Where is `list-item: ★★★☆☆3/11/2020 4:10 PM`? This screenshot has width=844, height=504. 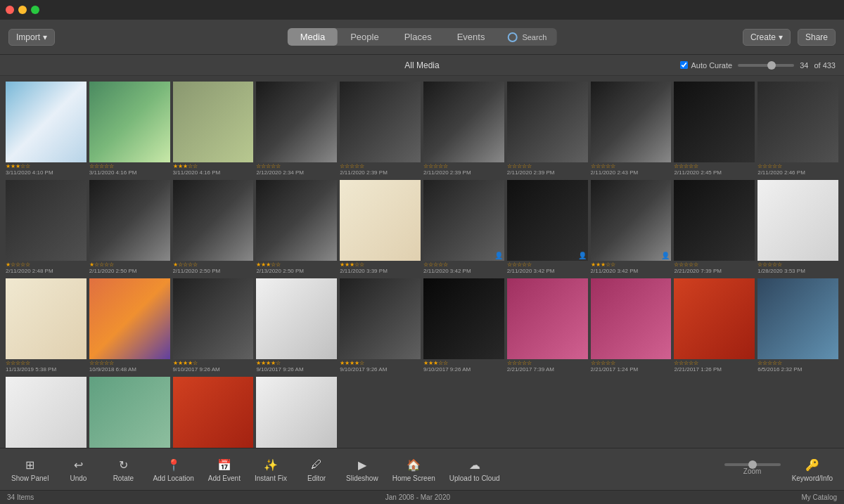
list-item: ★★★☆☆3/11/2020 4:10 PM is located at coordinates (46, 129).